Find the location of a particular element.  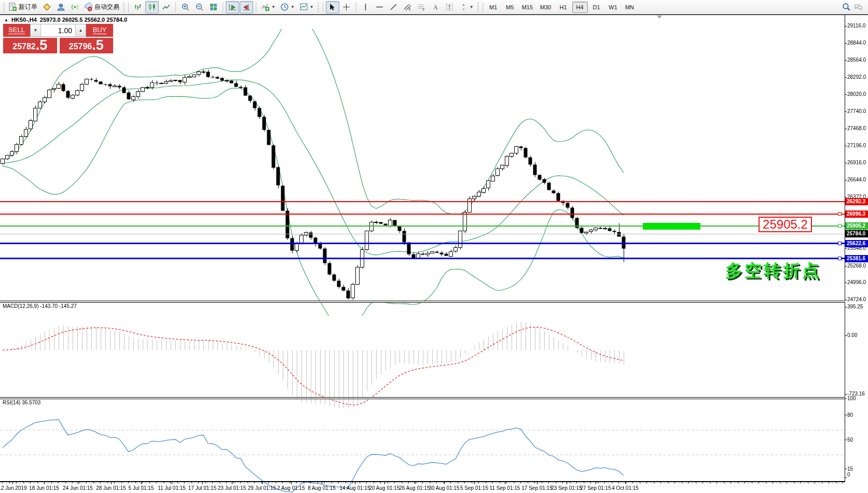

autotrading-button: 自动交易 is located at coordinates (102, 7).